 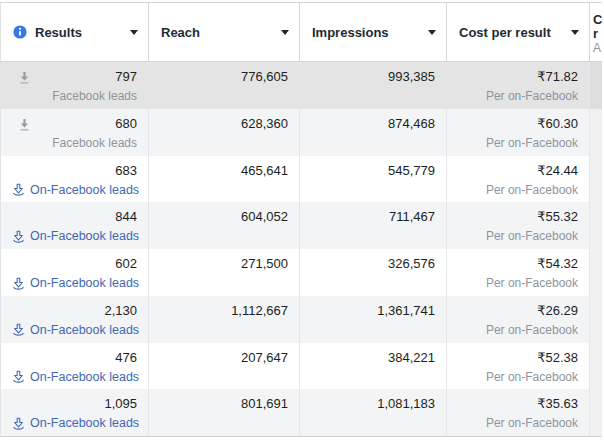 What do you see at coordinates (373, 217) in the screenshot?
I see `impressions-value: 711,467` at bounding box center [373, 217].